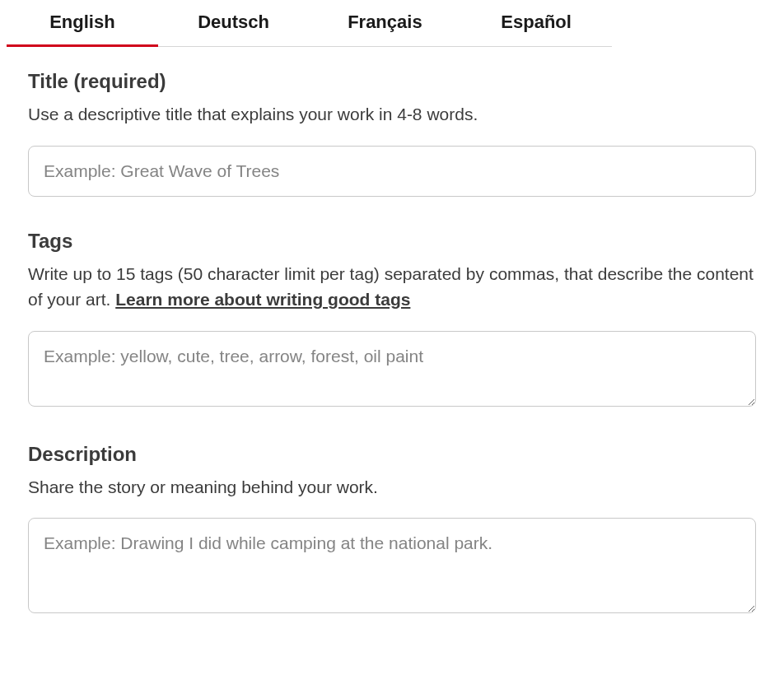  What do you see at coordinates (392, 369) in the screenshot?
I see `tags-input` at bounding box center [392, 369].